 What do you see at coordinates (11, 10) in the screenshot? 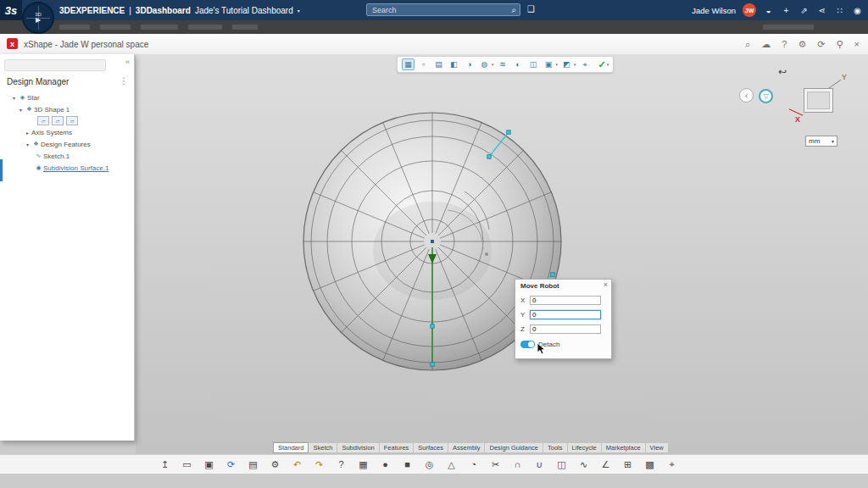
I see `3ds-logo-icon: 3s` at bounding box center [11, 10].